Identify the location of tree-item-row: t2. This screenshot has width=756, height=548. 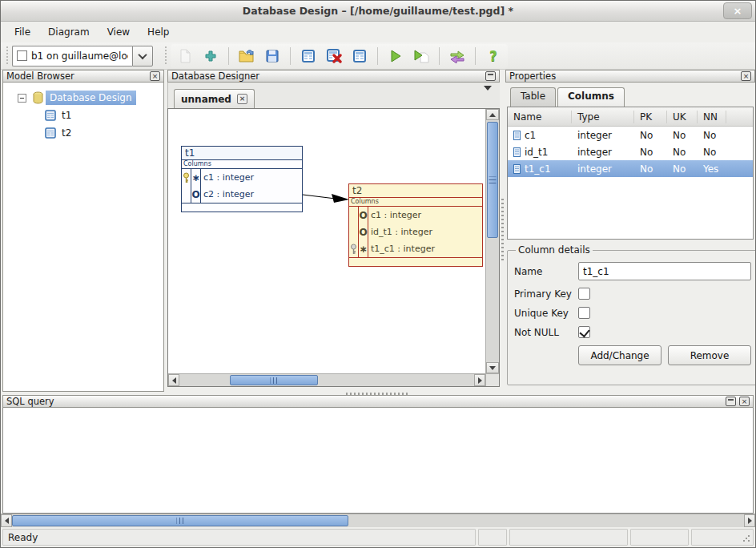
(83, 133).